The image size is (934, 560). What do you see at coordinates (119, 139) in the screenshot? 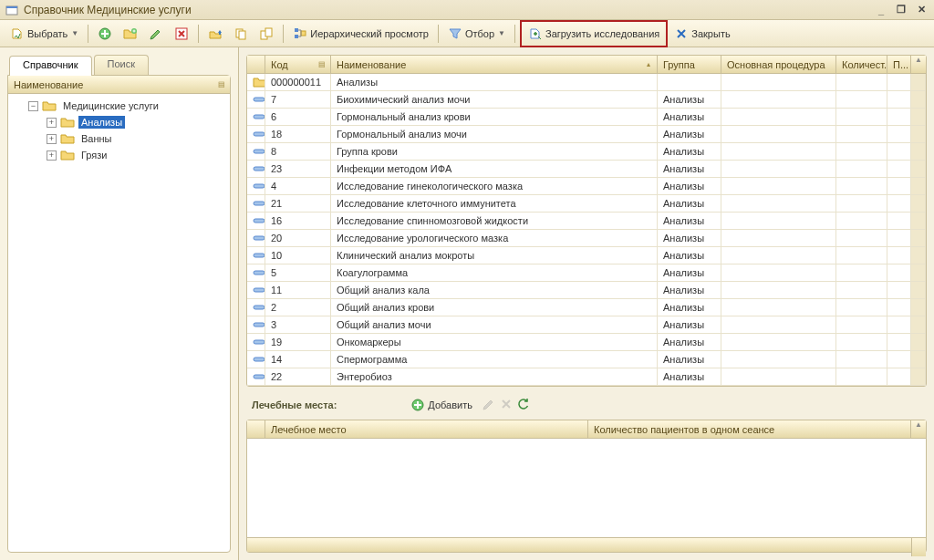
I see `tree-item: +Ванны` at bounding box center [119, 139].